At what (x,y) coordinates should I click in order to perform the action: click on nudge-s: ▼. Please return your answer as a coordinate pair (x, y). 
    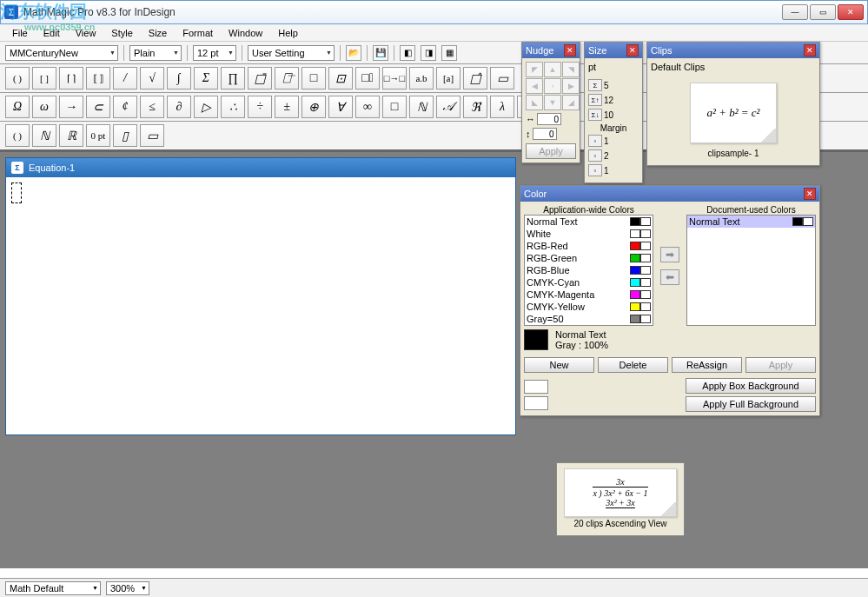
    Looking at the image, I should click on (553, 103).